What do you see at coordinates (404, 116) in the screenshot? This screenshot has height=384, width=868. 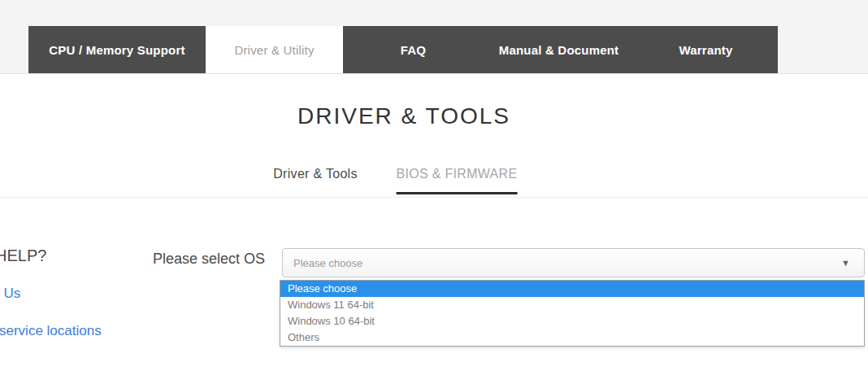 I see `page-title: DRIVER & TOOLS` at bounding box center [404, 116].